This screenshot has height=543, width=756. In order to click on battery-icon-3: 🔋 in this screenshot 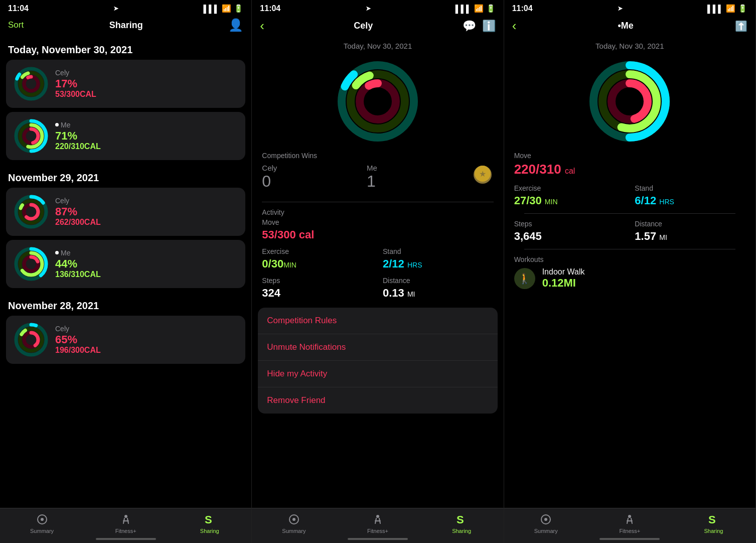, I will do `click(742, 9)`.